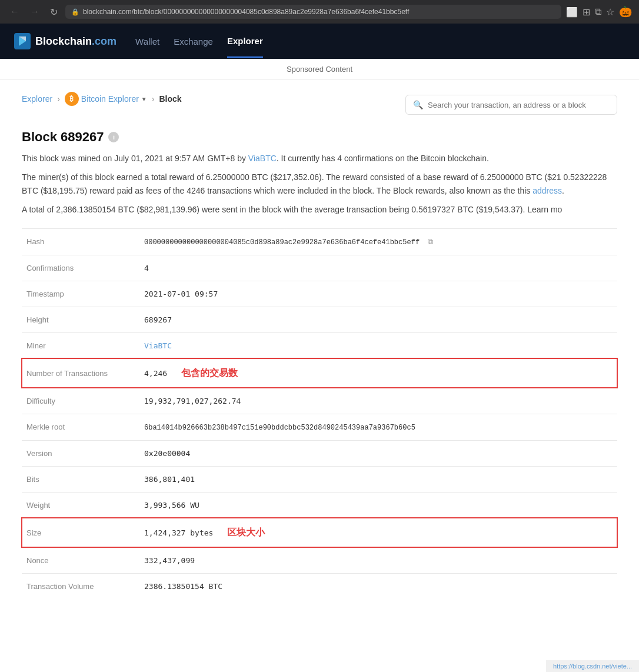 The width and height of the screenshot is (639, 672). Describe the element at coordinates (320, 158) in the screenshot. I see `block-desc-1: This block was mined on July 01, 2021 at…` at that location.